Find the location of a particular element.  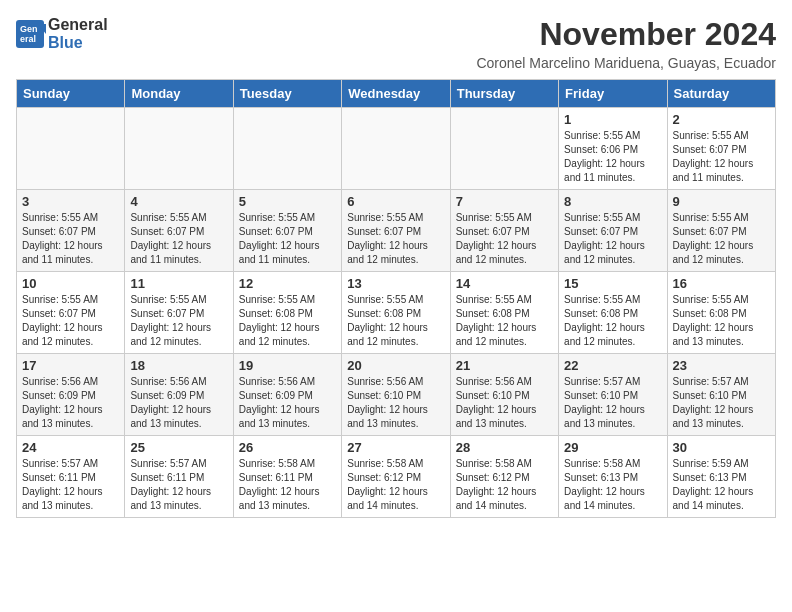

logo-general: General is located at coordinates (78, 25).